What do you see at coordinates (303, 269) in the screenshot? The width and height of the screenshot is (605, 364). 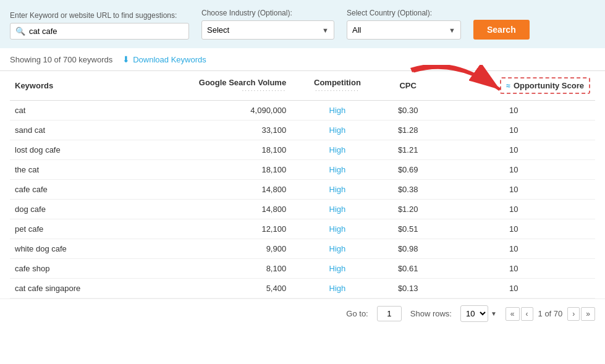 I see `table-row: cafe shop 8,100 High $0.61 10` at bounding box center [303, 269].